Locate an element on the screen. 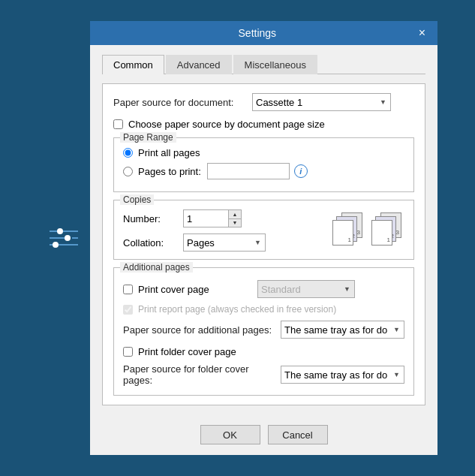 Image resolution: width=475 pixels, height=476 pixels. print-report-checkbox is located at coordinates (128, 309).